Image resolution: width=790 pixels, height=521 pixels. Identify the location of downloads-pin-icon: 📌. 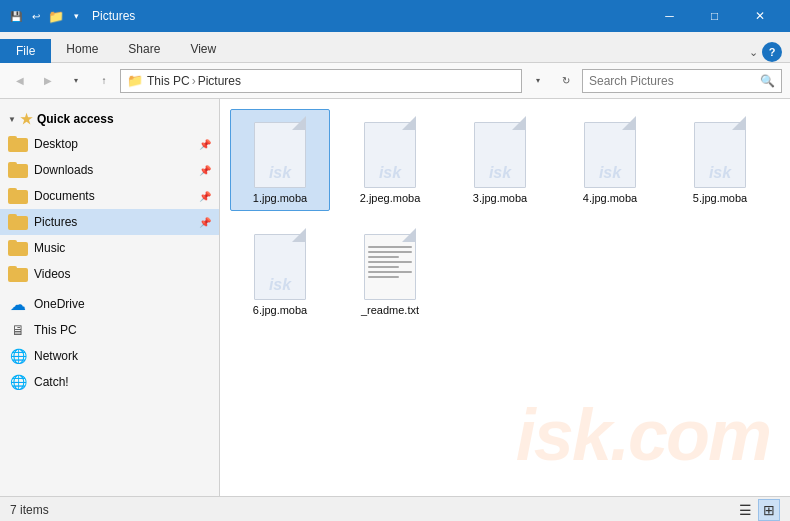
(205, 170).